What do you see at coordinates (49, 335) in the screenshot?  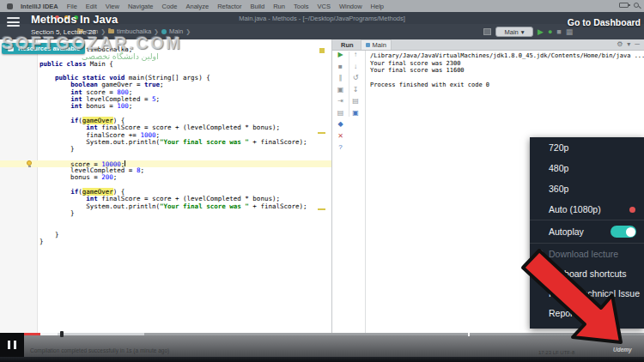 I see `progress-hover-segment` at bounding box center [49, 335].